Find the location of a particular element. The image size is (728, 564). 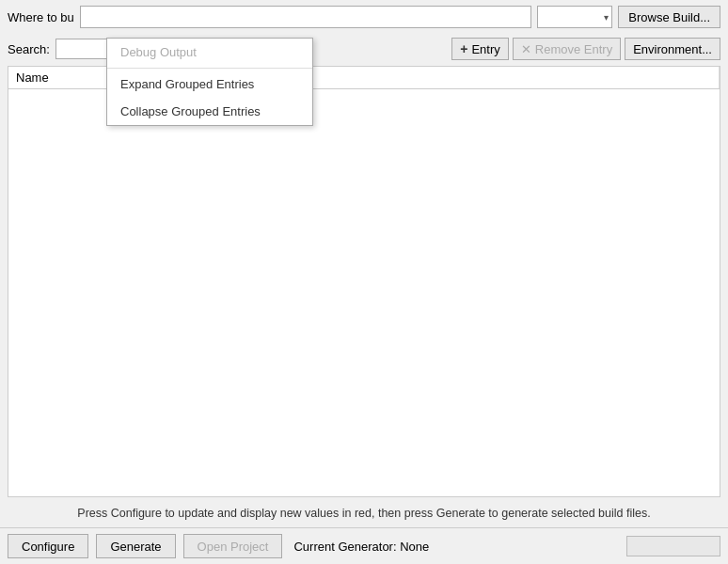

add-entry-button: + Entry is located at coordinates (480, 49).